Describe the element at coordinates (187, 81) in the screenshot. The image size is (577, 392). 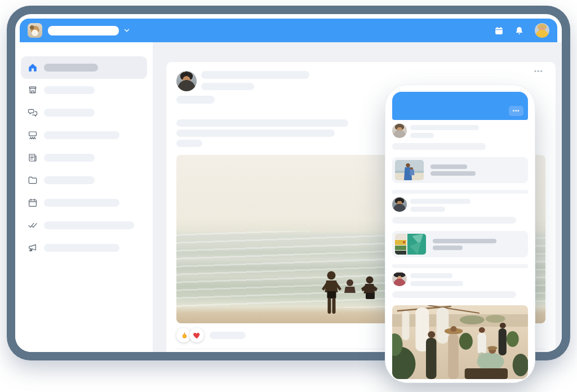
I see `post-author-avatar` at that location.